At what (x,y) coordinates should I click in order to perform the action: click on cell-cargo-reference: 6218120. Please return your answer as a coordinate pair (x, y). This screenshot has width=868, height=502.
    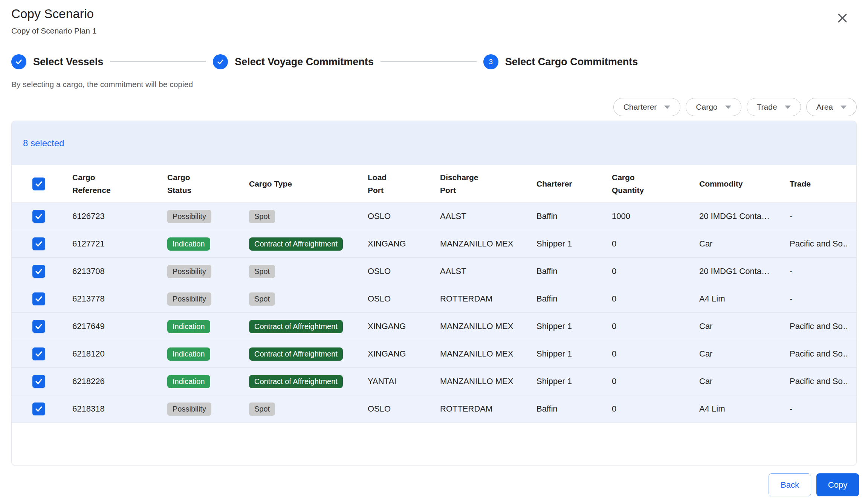
    Looking at the image, I should click on (120, 354).